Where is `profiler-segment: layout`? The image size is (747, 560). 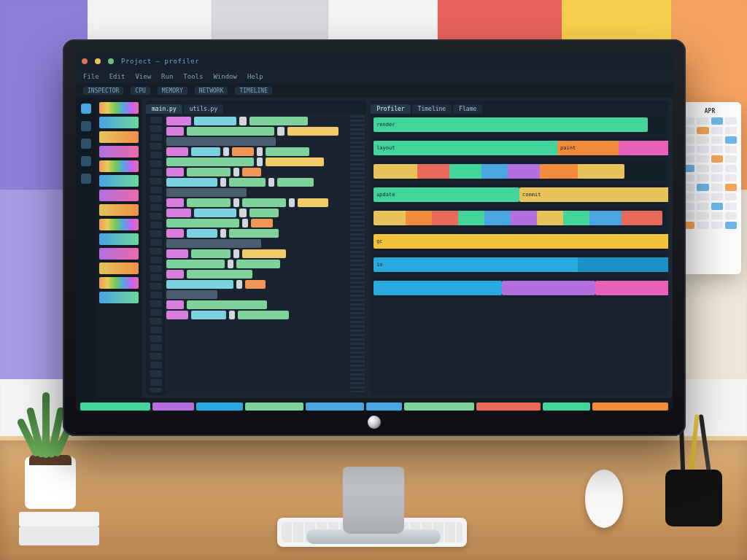 profiler-segment: layout is located at coordinates (467, 148).